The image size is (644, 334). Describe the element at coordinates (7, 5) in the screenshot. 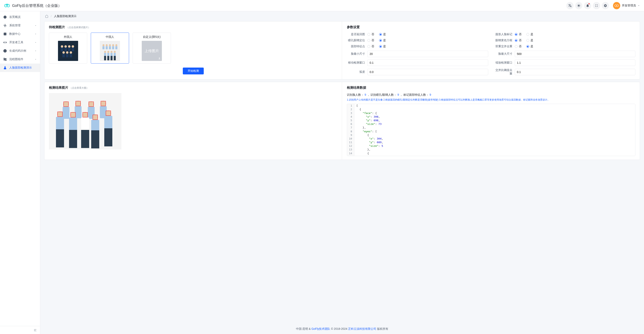

I see `logo-icon` at that location.